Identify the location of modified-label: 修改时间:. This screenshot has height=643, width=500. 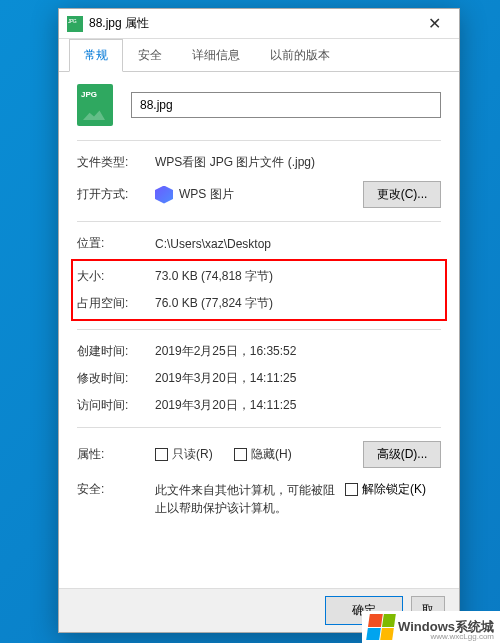
(116, 378).